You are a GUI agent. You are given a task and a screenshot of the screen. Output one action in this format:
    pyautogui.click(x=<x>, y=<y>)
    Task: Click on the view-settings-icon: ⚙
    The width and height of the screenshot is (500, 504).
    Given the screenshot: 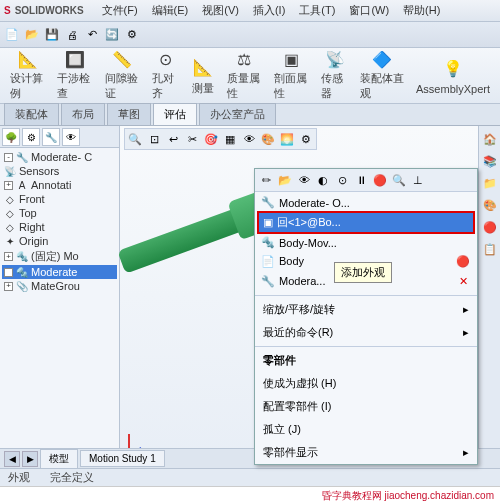 What is the action you would take?
    pyautogui.click(x=306, y=139)
    